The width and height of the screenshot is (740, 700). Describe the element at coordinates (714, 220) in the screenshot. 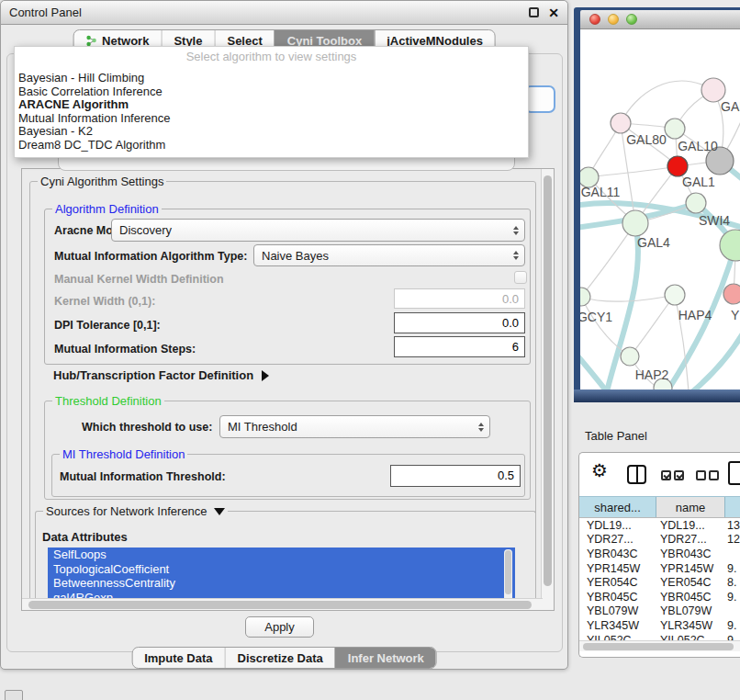

I see `node-label: SWI4` at that location.